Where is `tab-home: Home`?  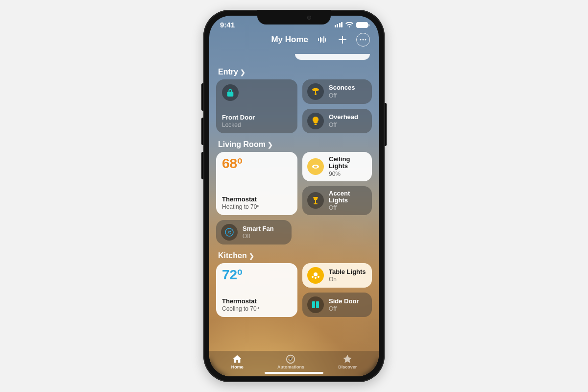 tab-home: Home is located at coordinates (237, 362).